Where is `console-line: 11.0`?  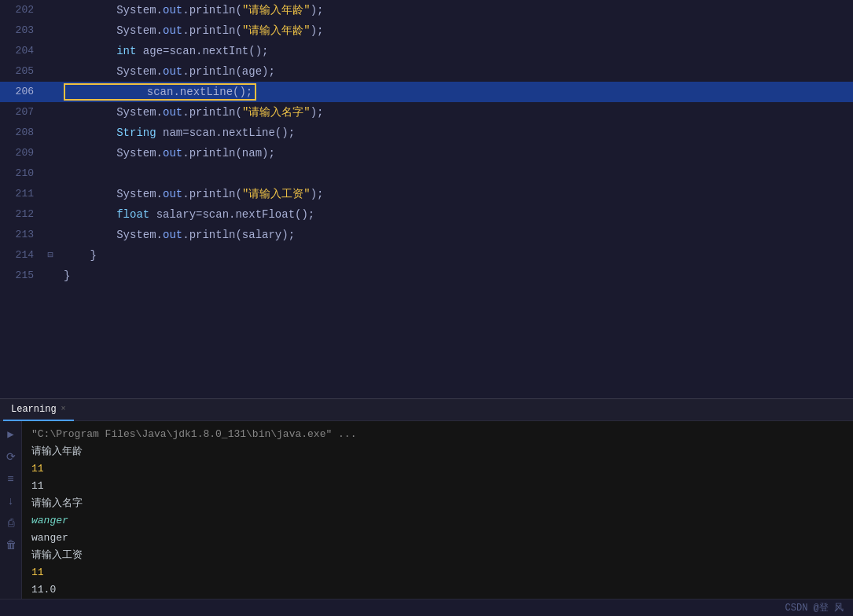
console-line: 11.0 is located at coordinates (437, 590).